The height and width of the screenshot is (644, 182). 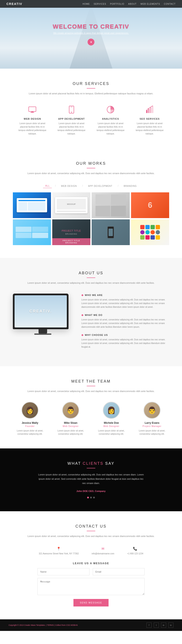 I want to click on team-desc-3: Lorem ipsum dolor sit amet, consectetur …, so click(x=111, y=432).